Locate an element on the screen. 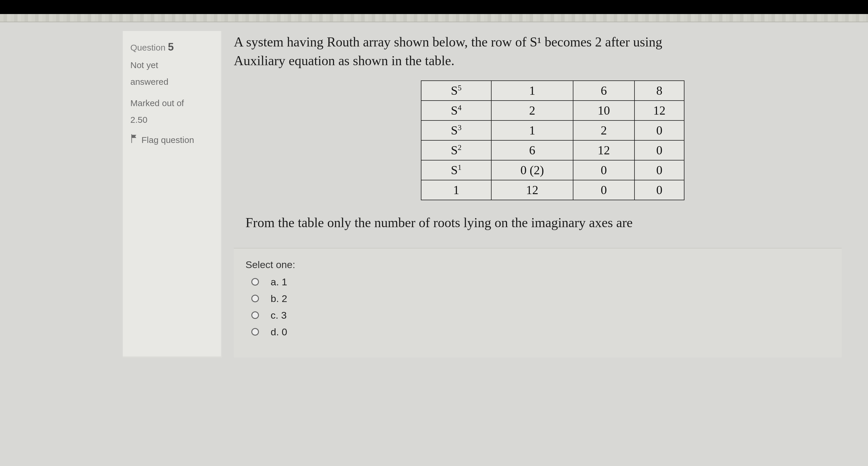  flag-question-label: Flag question is located at coordinates (168, 140).